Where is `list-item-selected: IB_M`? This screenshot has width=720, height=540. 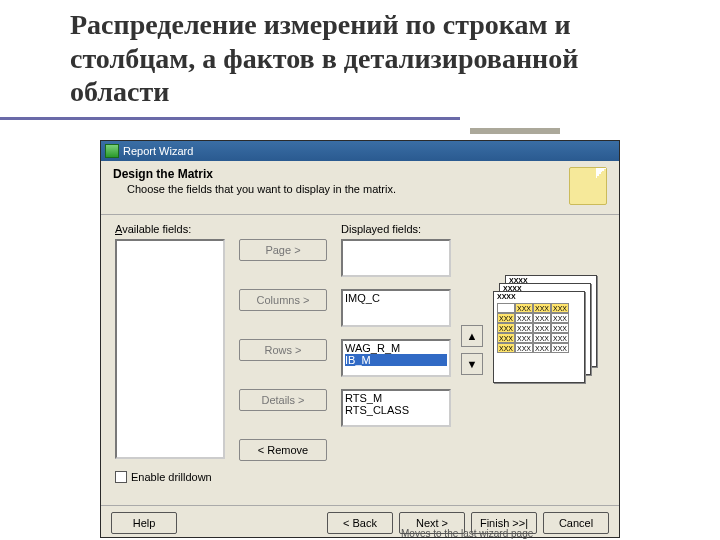 list-item-selected: IB_M is located at coordinates (396, 360).